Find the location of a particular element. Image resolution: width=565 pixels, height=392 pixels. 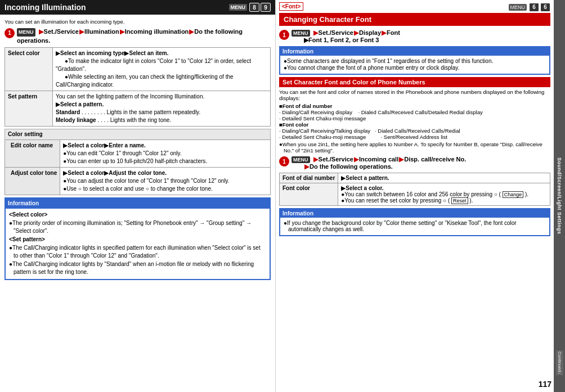

set-pattern-info-label: <Set pattern> is located at coordinates (137, 240).